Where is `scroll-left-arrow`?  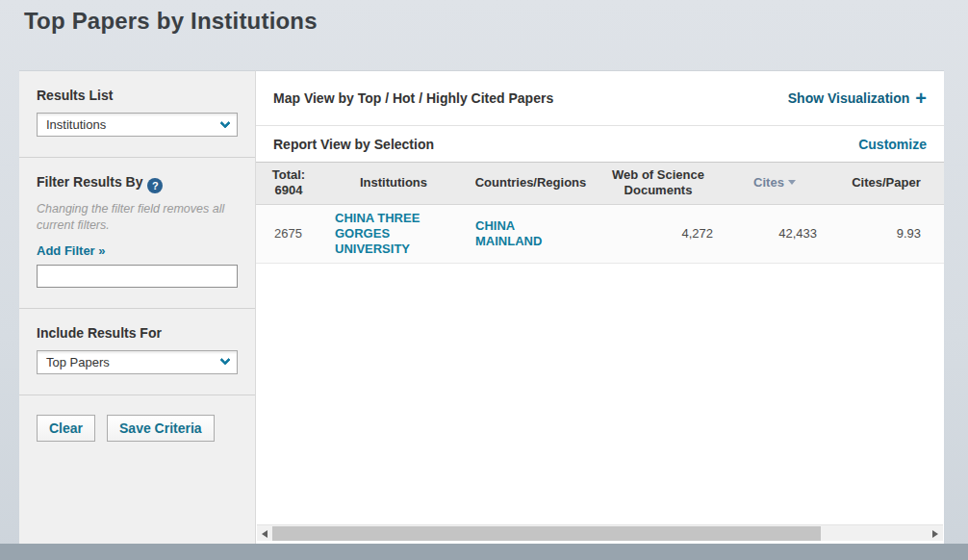
scroll-left-arrow is located at coordinates (265, 533).